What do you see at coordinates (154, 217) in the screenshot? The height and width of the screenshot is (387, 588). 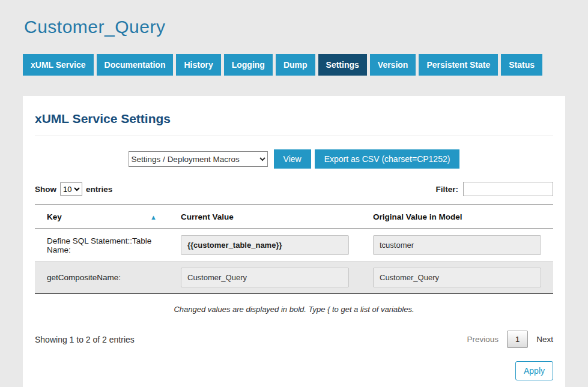 I see `sort-ascending-icon: ▲` at bounding box center [154, 217].